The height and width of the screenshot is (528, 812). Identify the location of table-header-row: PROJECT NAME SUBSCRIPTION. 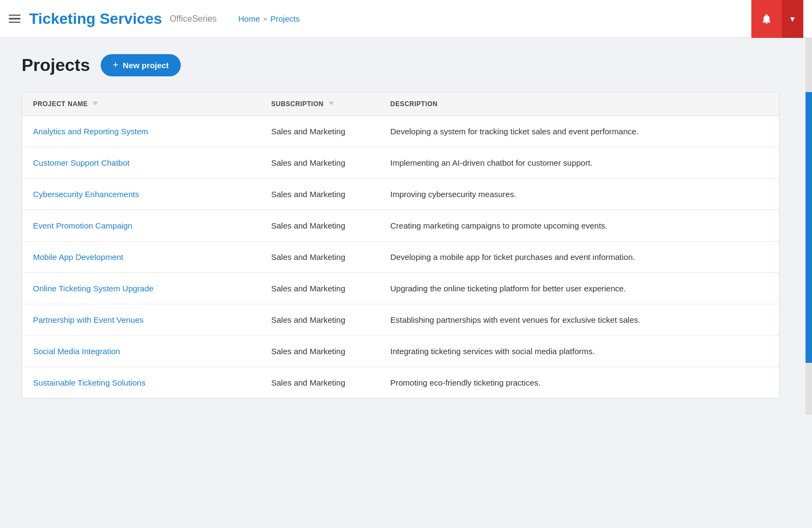
(401, 104).